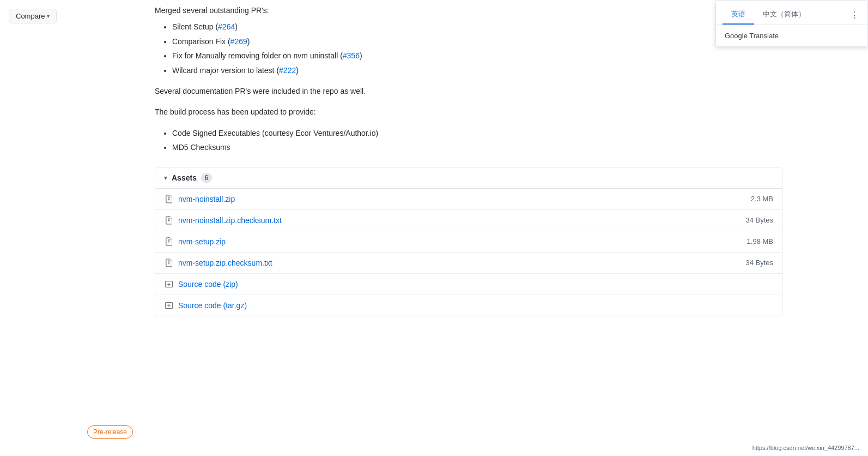 The image size is (868, 456). I want to click on tab-chinese: 中文（简体）, so click(784, 15).